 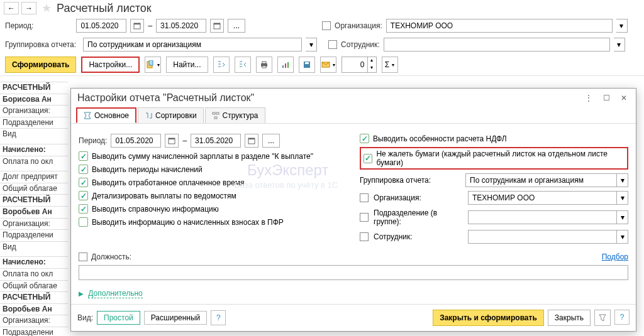 I want to click on m-period-label: Период:, so click(x=93, y=141).